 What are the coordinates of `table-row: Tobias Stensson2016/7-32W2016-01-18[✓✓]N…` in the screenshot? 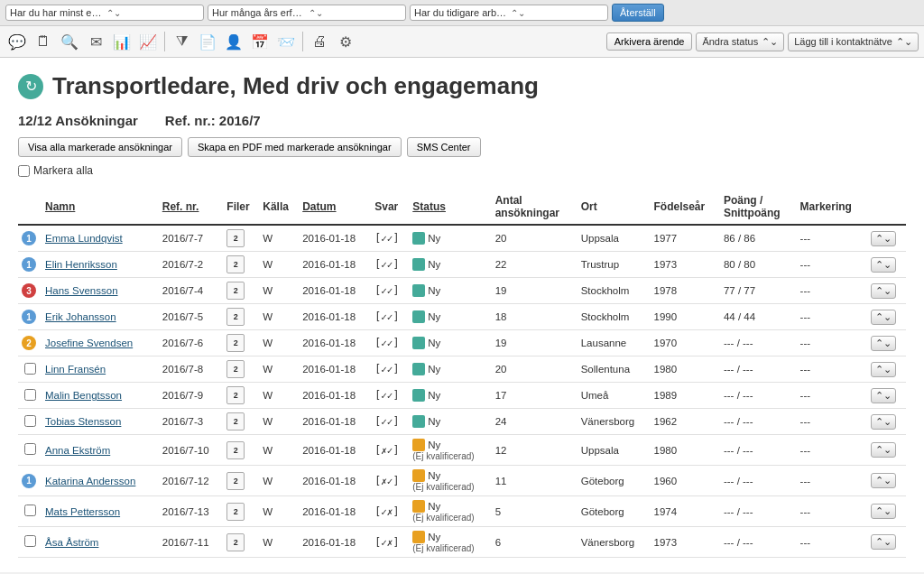 It's located at (462, 422).